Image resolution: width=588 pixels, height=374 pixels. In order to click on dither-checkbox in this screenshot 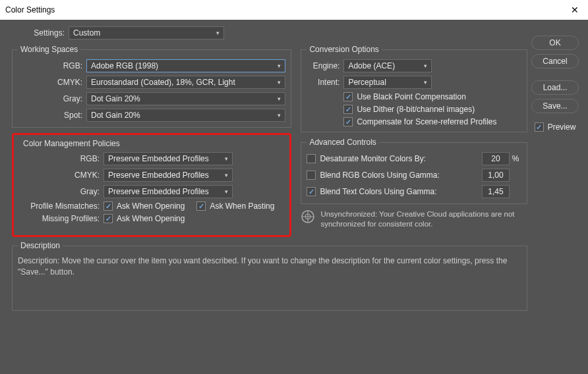, I will do `click(348, 109)`.